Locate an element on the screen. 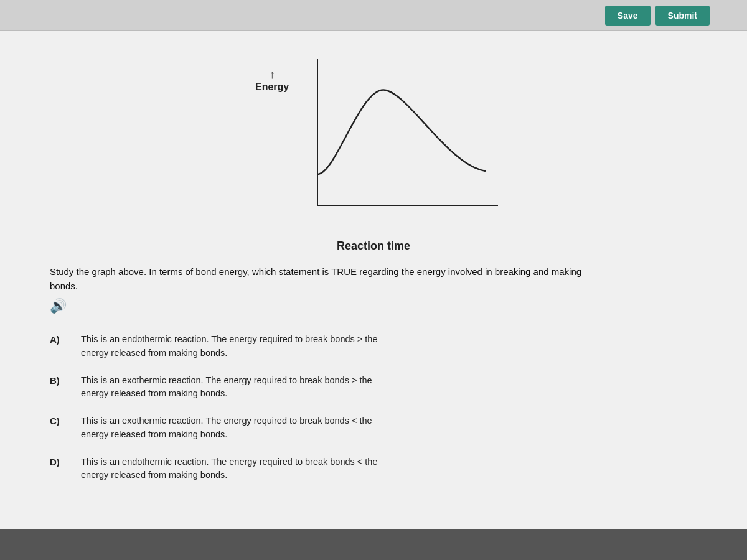  save-button: Save is located at coordinates (627, 16).